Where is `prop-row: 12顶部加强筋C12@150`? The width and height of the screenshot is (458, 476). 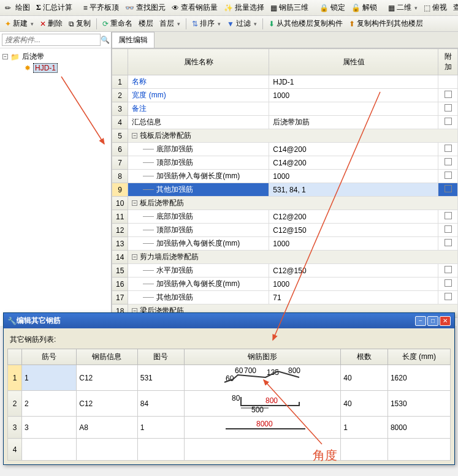
prop-row: 12顶部加强筋C12@150 is located at coordinates (285, 230).